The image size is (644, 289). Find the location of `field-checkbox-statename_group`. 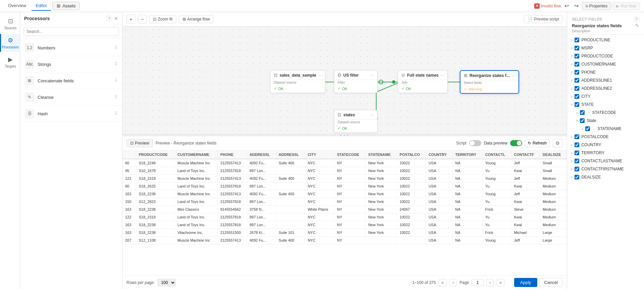

field-checkbox-statename_group is located at coordinates (582, 121).